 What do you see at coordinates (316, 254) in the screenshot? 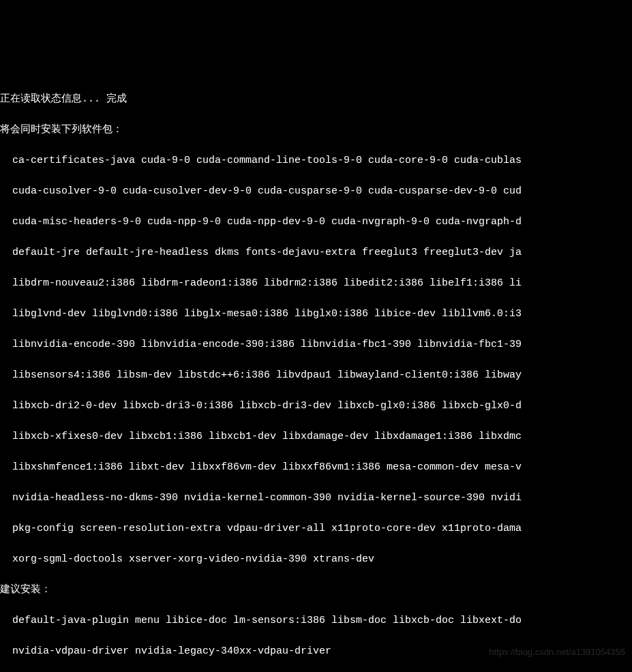
I see `package-line: default-jre default-jre-headless dkms fo…` at bounding box center [316, 254].